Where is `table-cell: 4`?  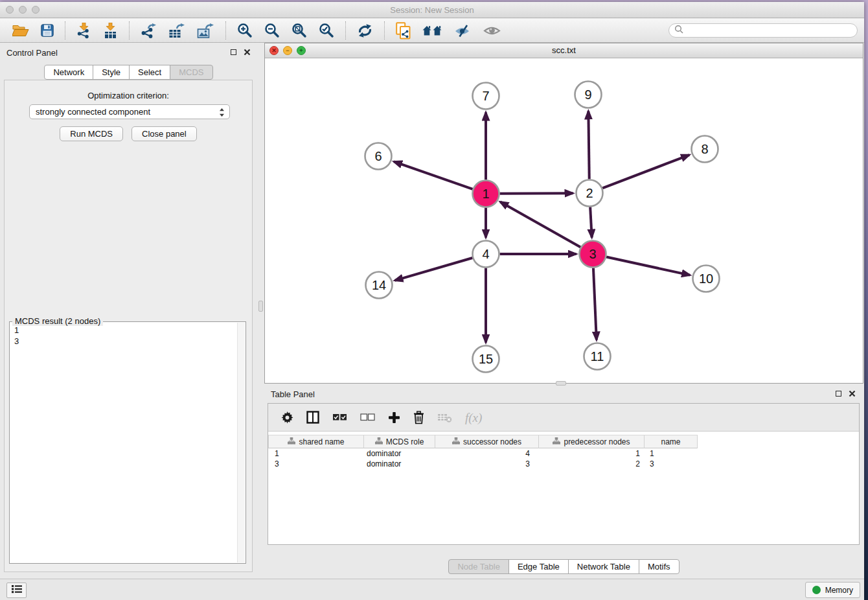 table-cell: 4 is located at coordinates (487, 454).